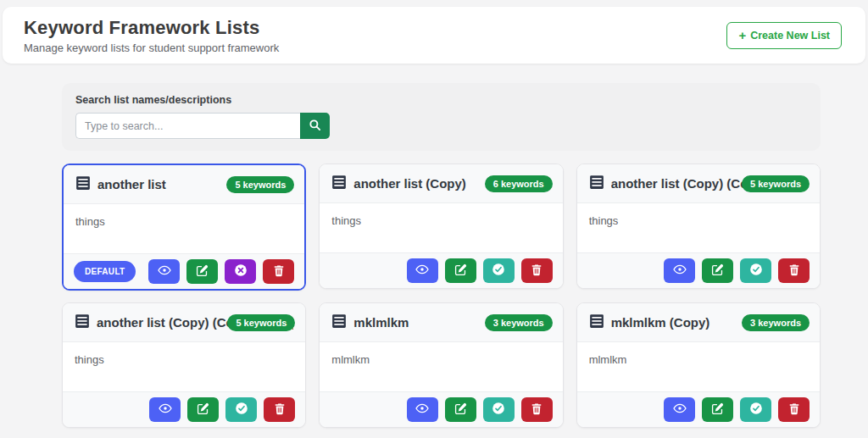 The width and height of the screenshot is (868, 438). What do you see at coordinates (241, 271) in the screenshot?
I see `x-circle-icon` at bounding box center [241, 271].